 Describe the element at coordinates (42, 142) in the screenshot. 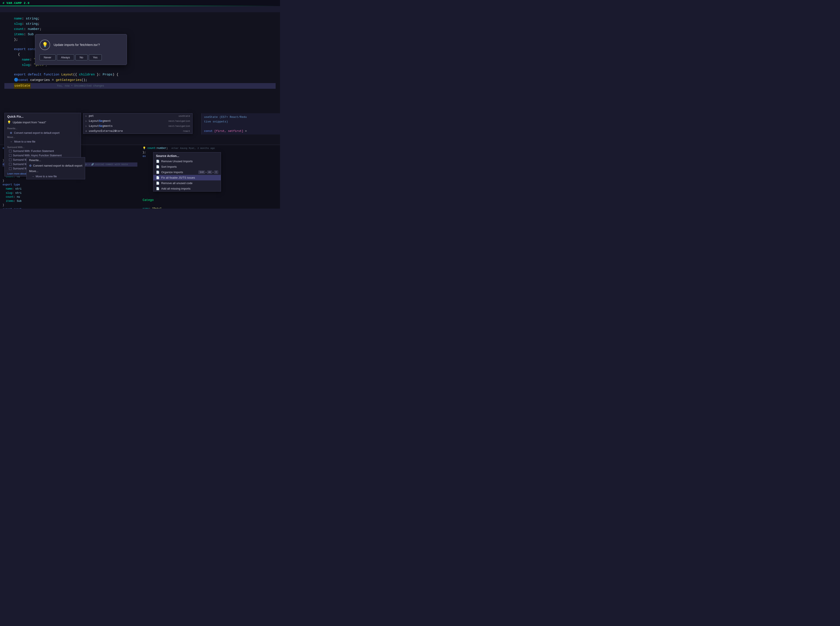

I see `move-file-item: → Move to a new file` at that location.